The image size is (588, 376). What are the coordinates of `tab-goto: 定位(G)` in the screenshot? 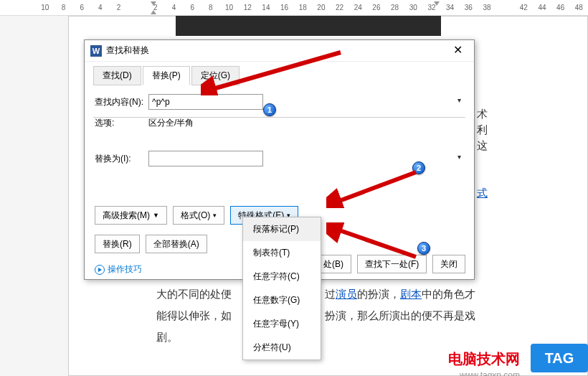 It's located at (215, 76).